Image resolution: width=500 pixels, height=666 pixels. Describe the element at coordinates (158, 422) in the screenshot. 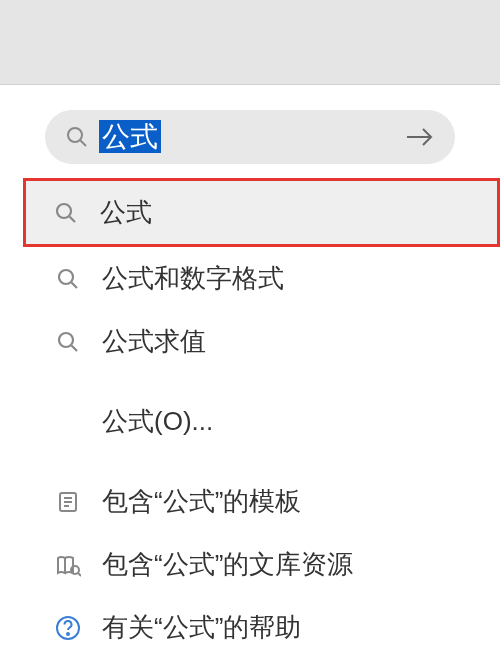

I see `command-label: 公式(O)...` at that location.